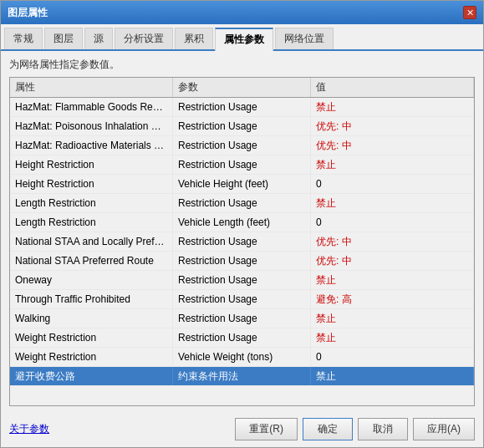  What do you see at coordinates (92, 261) in the screenshot?
I see `cell-attribute: National STAA Preferred Route` at bounding box center [92, 261].